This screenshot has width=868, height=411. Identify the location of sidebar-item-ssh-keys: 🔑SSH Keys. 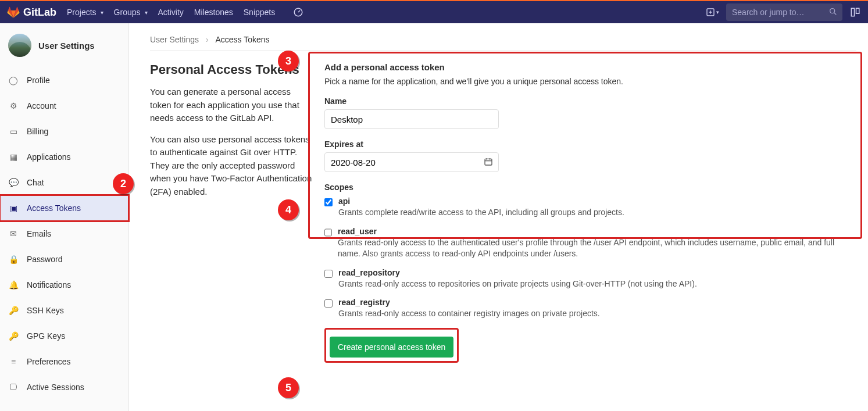
(64, 310).